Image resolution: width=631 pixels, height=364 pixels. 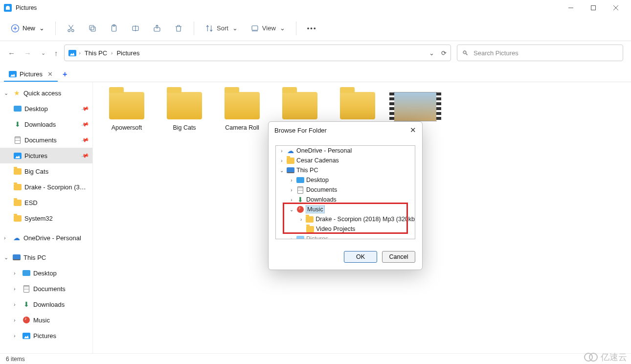 What do you see at coordinates (291, 151) in the screenshot?
I see `cloud-icon: ☁` at bounding box center [291, 151].